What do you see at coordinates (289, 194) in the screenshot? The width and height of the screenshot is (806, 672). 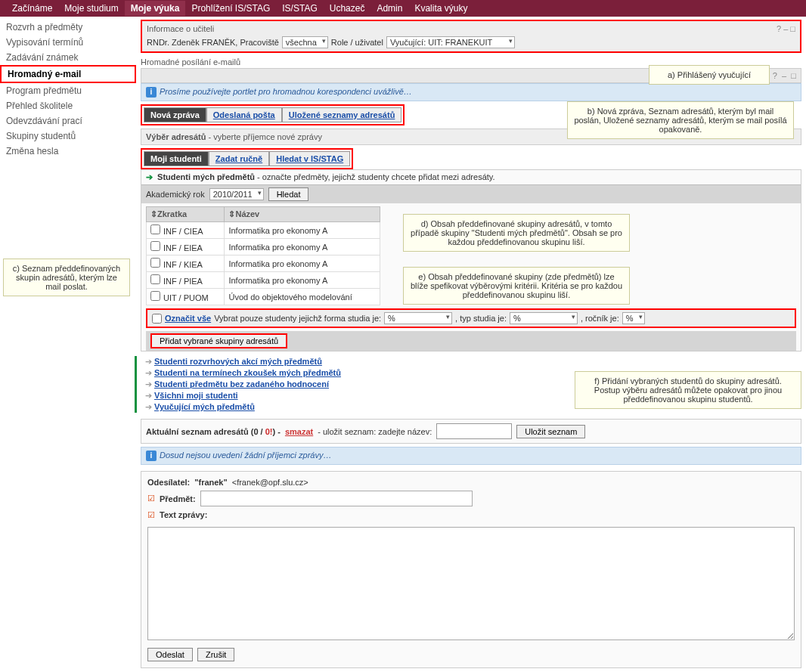 I see `search-button: Hledat` at bounding box center [289, 194].